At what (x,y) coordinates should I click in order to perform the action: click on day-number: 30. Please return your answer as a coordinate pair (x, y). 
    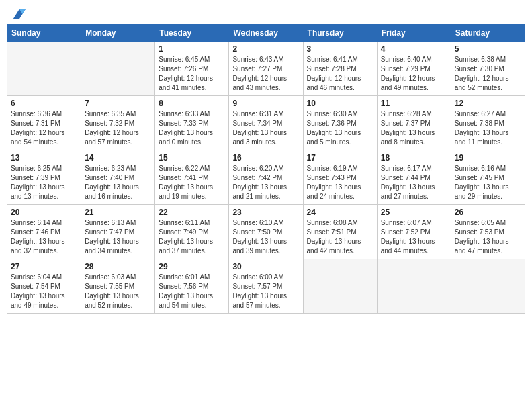
    Looking at the image, I should click on (266, 267).